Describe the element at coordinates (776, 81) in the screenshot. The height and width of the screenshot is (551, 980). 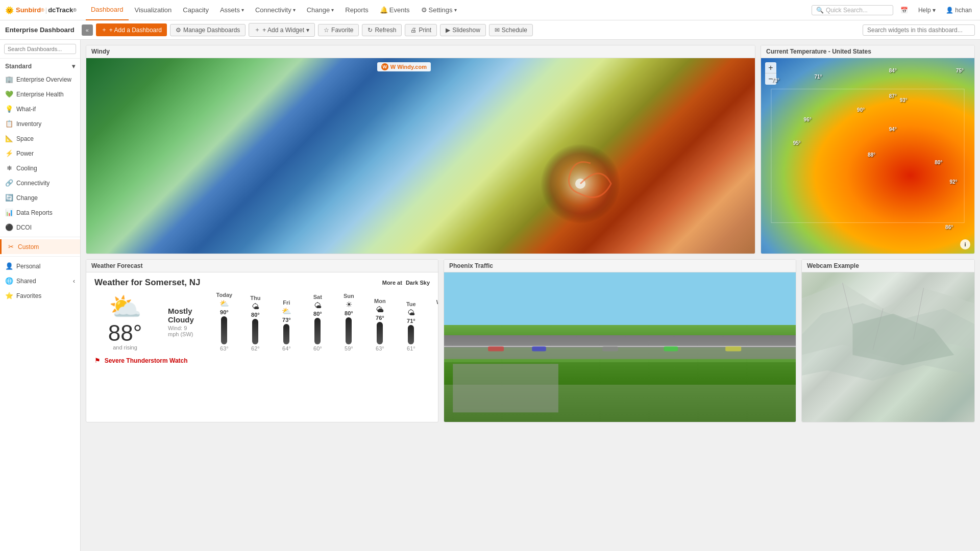
I see `temp-label: 73°` at that location.